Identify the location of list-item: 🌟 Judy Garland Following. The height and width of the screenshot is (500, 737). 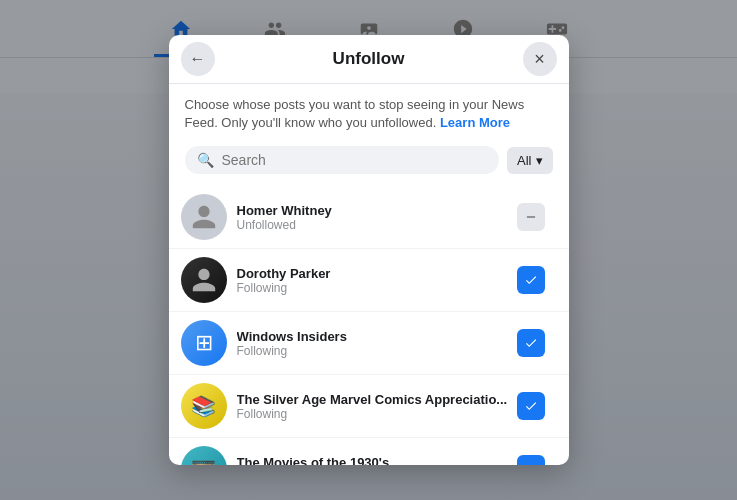
(562, 452).